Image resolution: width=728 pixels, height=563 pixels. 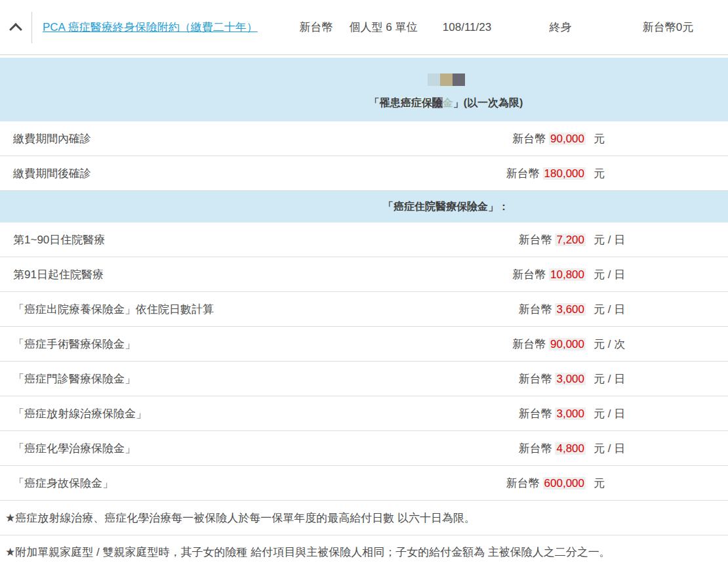 I want to click on benefit-amount: 180,000, so click(x=564, y=173).